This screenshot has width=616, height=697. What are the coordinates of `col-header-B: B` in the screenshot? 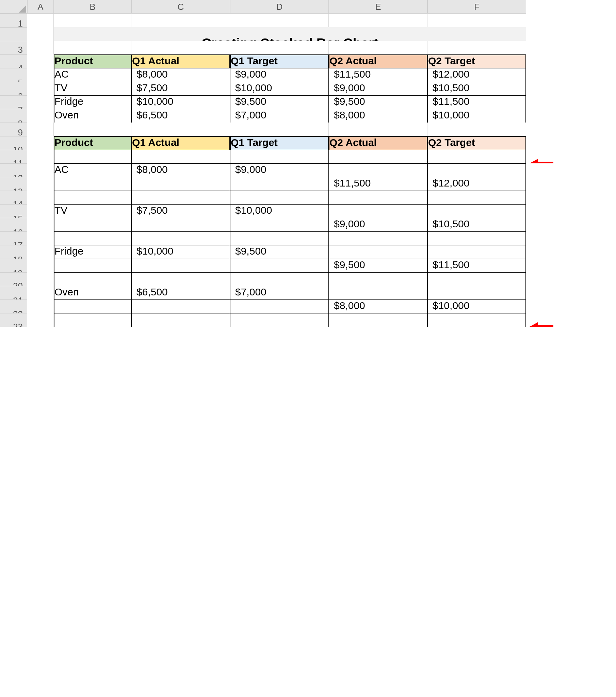 It's located at (93, 7).